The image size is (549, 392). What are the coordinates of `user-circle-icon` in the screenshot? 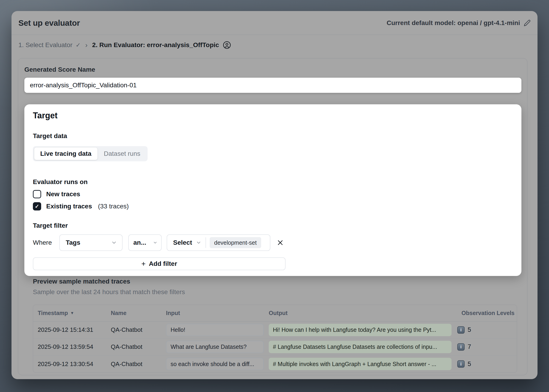 It's located at (227, 45).